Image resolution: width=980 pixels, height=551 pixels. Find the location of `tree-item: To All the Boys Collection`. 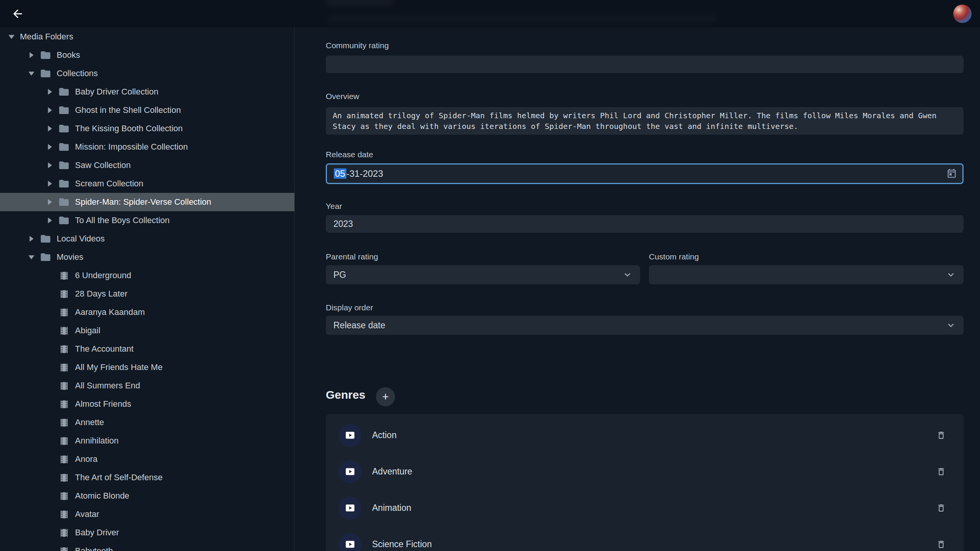

tree-item: To All the Boys Collection is located at coordinates (147, 220).